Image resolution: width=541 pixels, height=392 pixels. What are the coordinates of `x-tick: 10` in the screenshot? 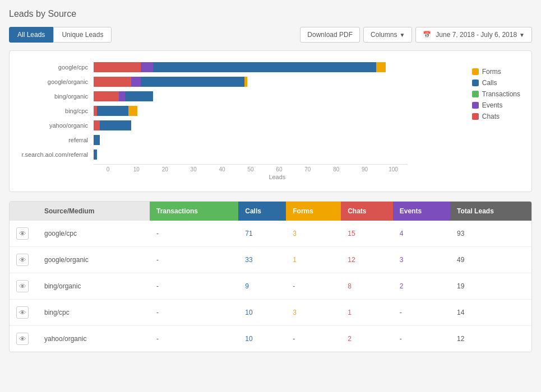 It's located at (137, 169).